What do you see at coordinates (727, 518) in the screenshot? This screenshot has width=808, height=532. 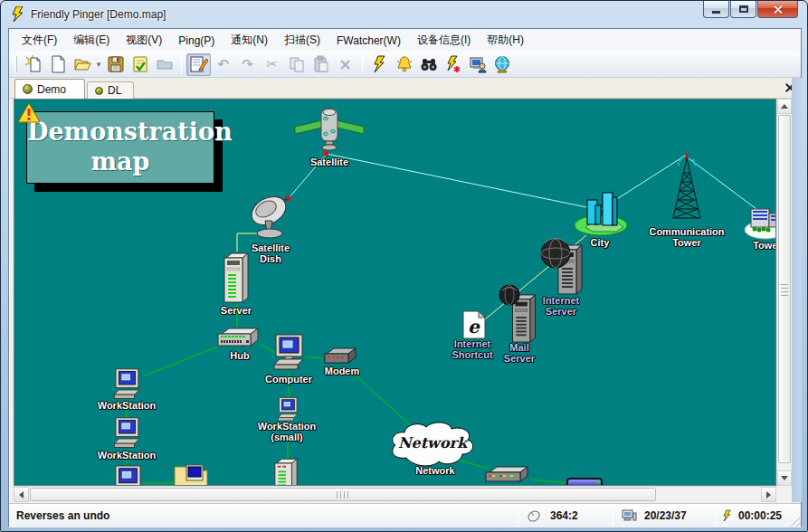 I see `lightning-icon` at bounding box center [727, 518].